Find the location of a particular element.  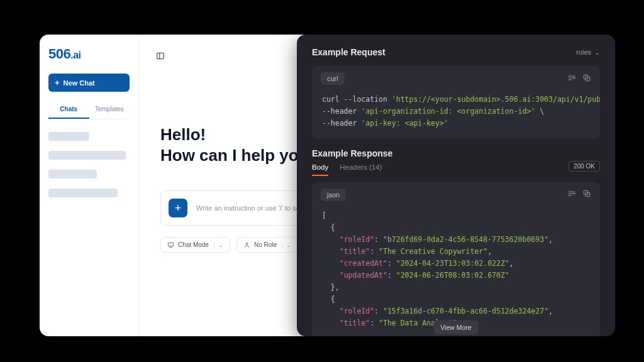

role-button: No Role ⌄ is located at coordinates (267, 245).